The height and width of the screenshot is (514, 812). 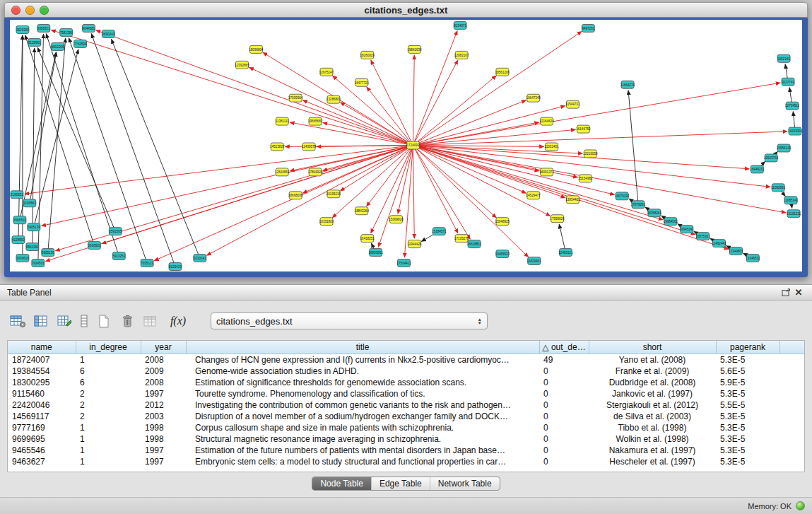 What do you see at coordinates (564, 348) in the screenshot?
I see `column-header-out_degree: △ out_de…` at bounding box center [564, 348].